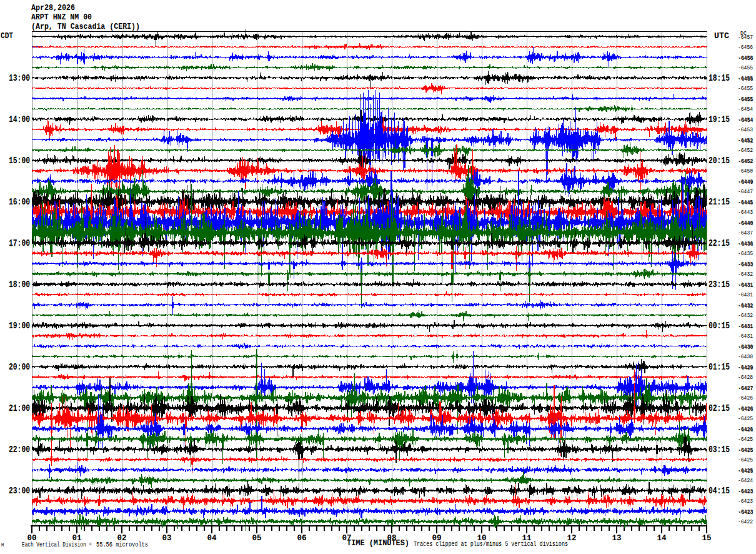  What do you see at coordinates (19, 408) in the screenshot?
I see `svg-text: 21:00` at bounding box center [19, 408].